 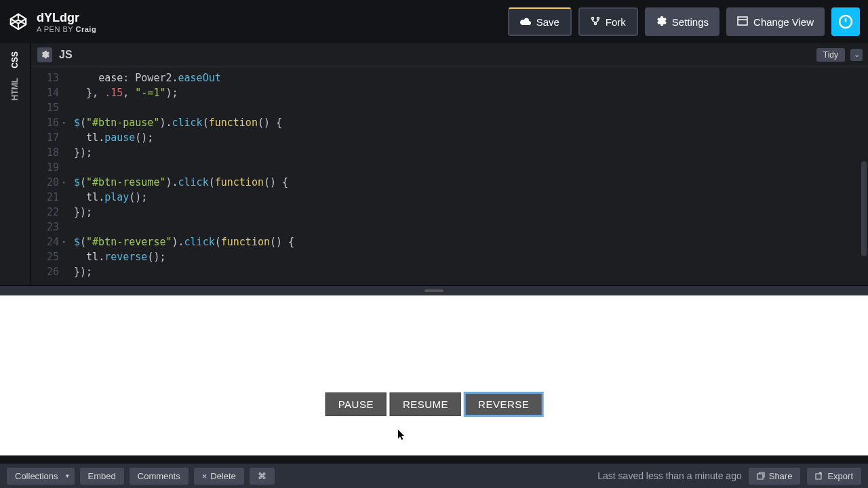 I want to click on close-icon: ×, so click(x=205, y=476).